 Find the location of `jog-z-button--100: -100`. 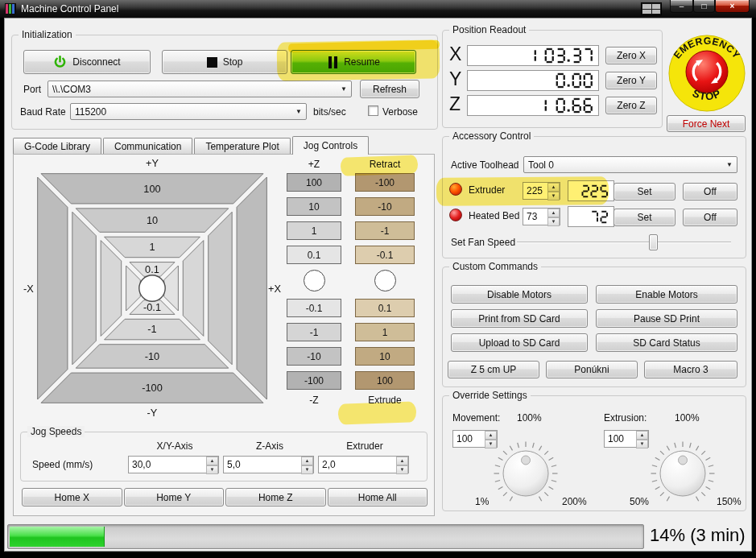

jog-z-button--100: -100 is located at coordinates (314, 380).